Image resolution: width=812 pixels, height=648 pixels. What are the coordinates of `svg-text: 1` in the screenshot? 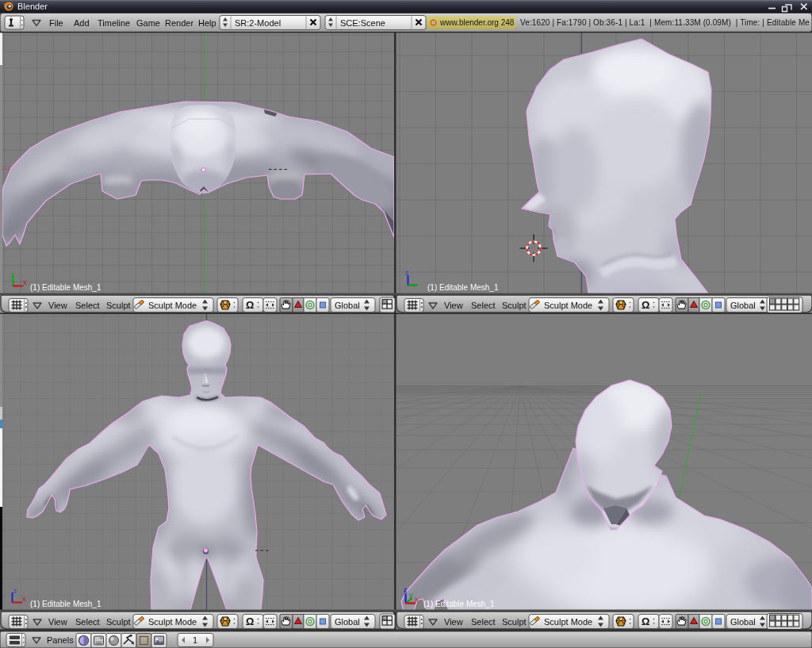 It's located at (195, 640).